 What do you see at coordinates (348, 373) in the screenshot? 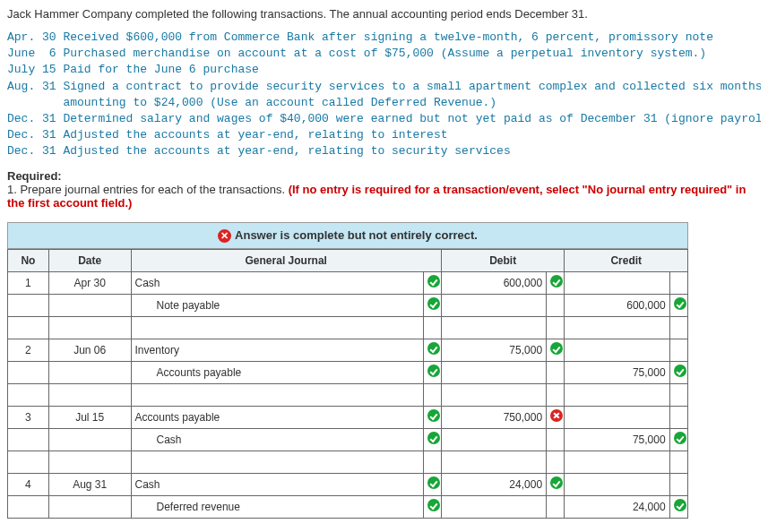
I see `table-row: Accounts payable75,000` at bounding box center [348, 373].